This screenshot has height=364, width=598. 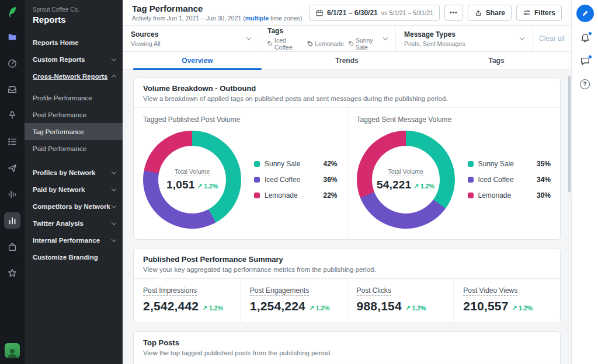 What do you see at coordinates (507, 301) in the screenshot?
I see `metric-post-video-views: Post Video Views 210,557 ↗ 1.2%` at bounding box center [507, 301].